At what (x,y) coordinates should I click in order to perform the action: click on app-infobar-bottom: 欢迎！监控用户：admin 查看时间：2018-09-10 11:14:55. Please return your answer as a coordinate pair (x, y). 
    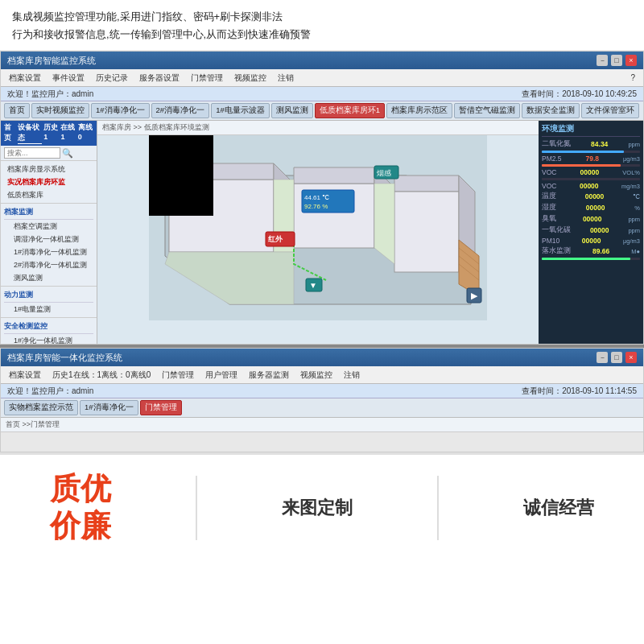
    Looking at the image, I should click on (322, 391).